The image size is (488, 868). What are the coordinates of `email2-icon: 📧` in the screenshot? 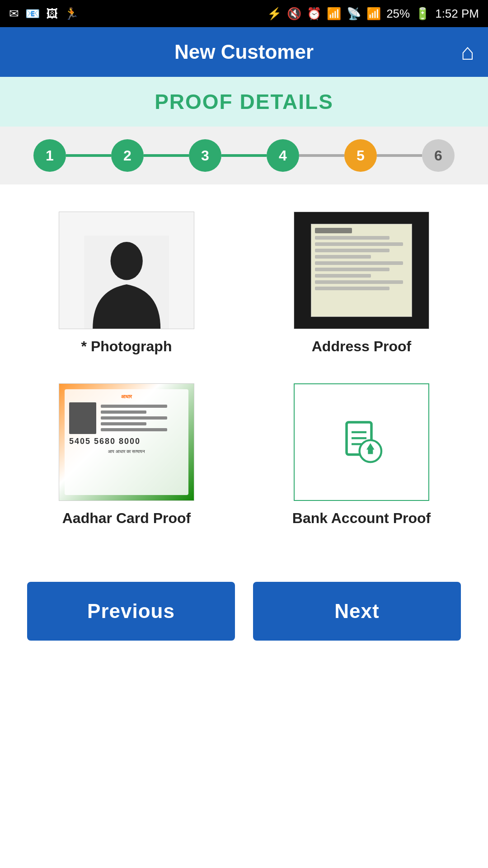 It's located at (33, 14).